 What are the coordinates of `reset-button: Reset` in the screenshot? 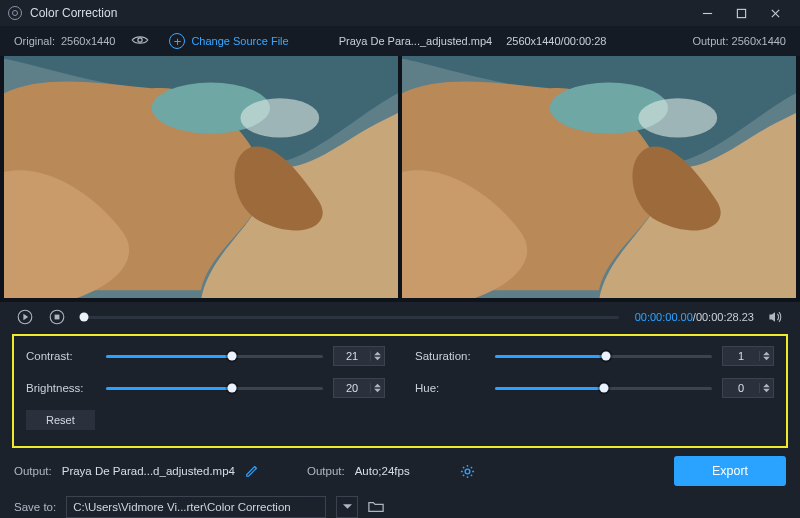 It's located at (60, 420).